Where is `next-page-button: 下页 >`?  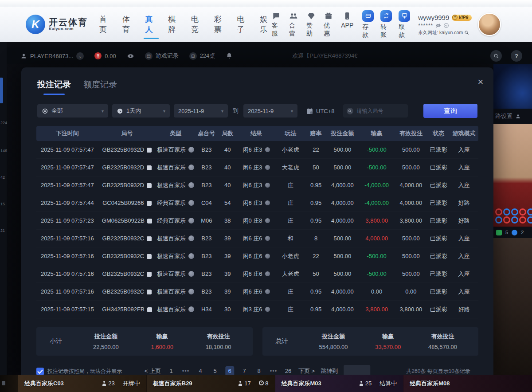 next-page-button: 下页 > is located at coordinates (307, 371).